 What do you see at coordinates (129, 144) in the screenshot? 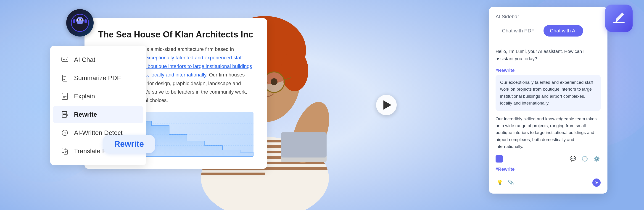
I see `rewrite-label-text: Rewrite` at bounding box center [129, 144].